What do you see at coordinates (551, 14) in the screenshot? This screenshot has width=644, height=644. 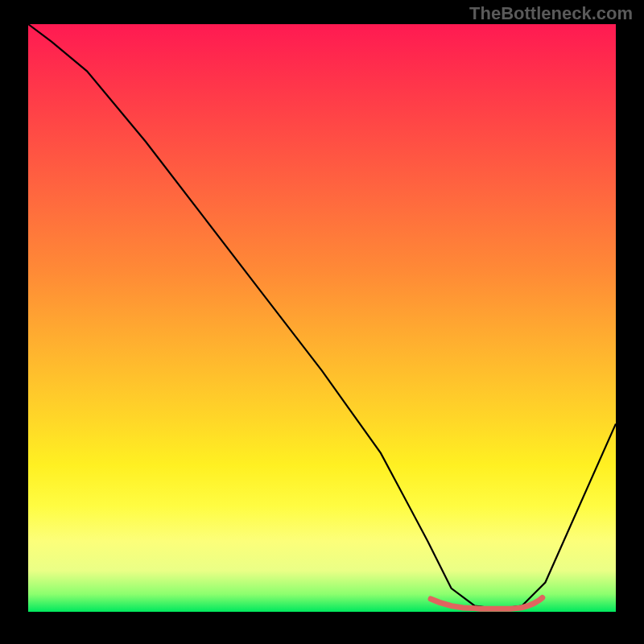 I see `watermark-text: TheBottleneck.com` at bounding box center [551, 14].